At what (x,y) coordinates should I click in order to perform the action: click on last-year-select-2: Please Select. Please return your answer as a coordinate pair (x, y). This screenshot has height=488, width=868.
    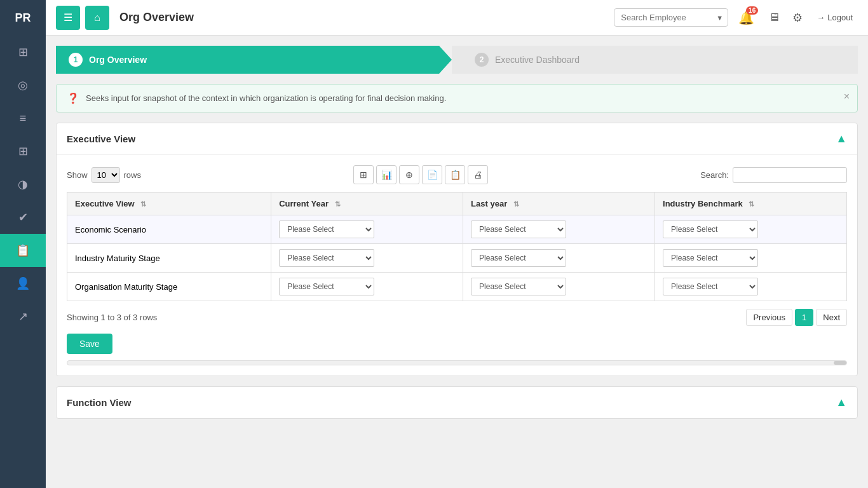
    Looking at the image, I should click on (519, 287).